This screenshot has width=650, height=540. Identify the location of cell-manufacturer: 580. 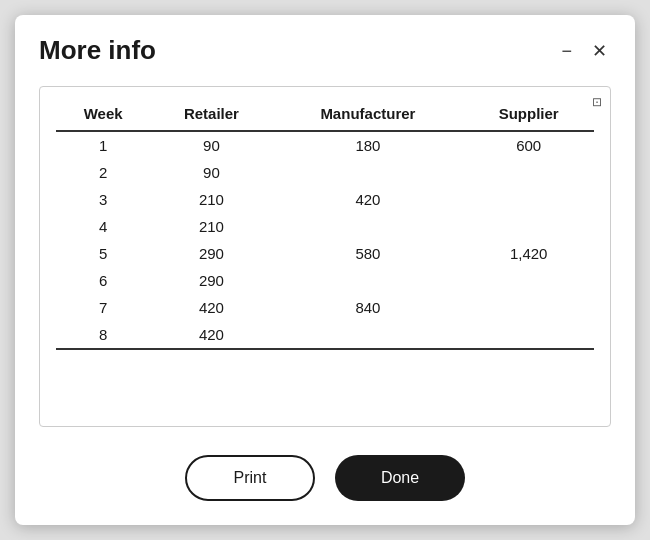
(368, 254).